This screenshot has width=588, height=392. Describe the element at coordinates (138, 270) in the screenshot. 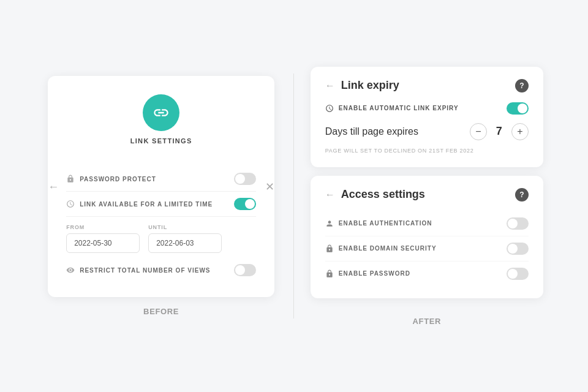

I see `restrict-views-label: RESTRICT TOTAL NUMBER OF VIEWS` at that location.